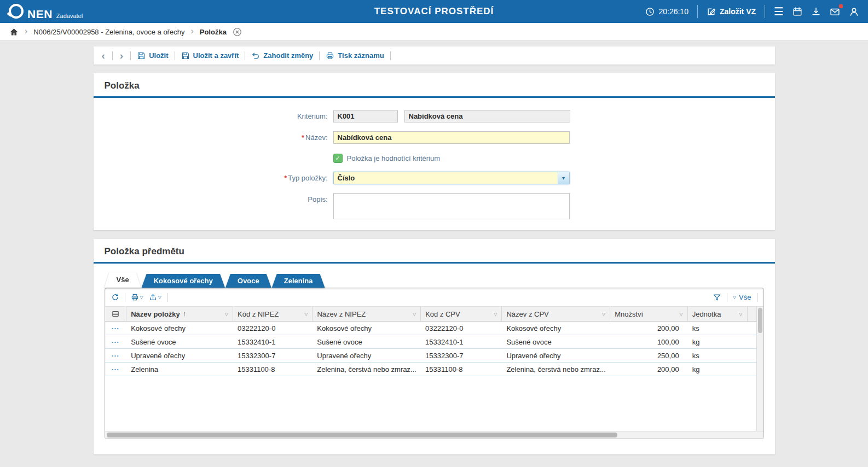  I want to click on download-button, so click(816, 11).